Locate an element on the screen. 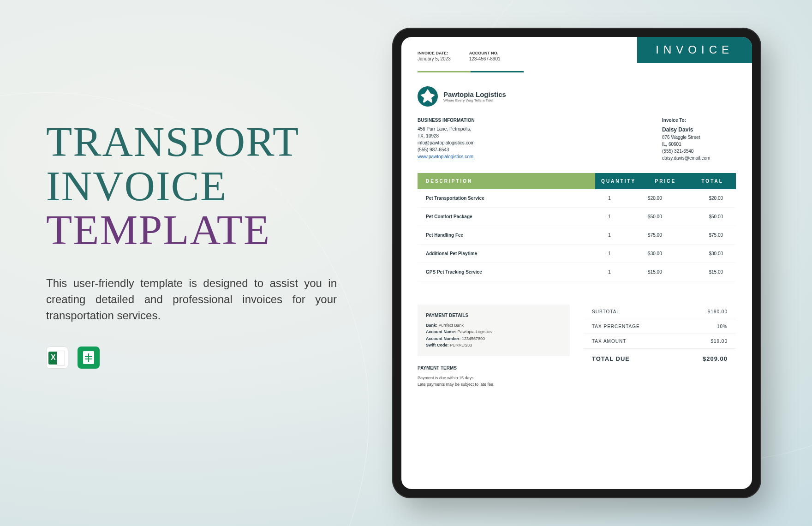 Image resolution: width=812 pixels, height=526 pixels. totals-block: SUBTOTAL$190.00 TAX PERCENTAGE10% TAX AM… is located at coordinates (660, 346).